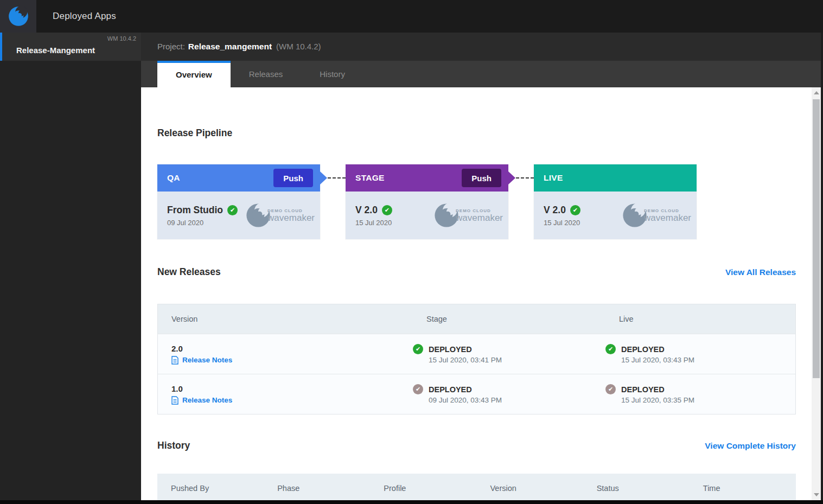 This screenshot has height=504, width=823. Describe the element at coordinates (85, 16) in the screenshot. I see `app-title: Deployed Apps` at that location.